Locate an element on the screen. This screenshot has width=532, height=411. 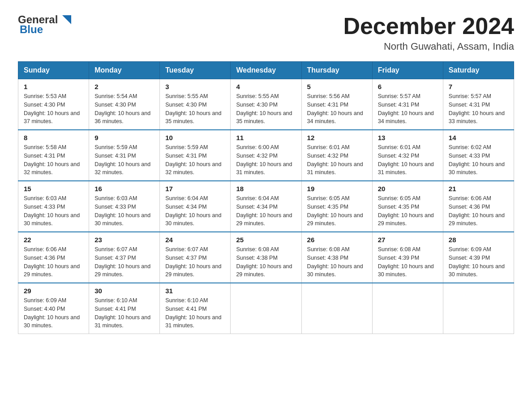
col-monday: Monday is located at coordinates (124, 71).